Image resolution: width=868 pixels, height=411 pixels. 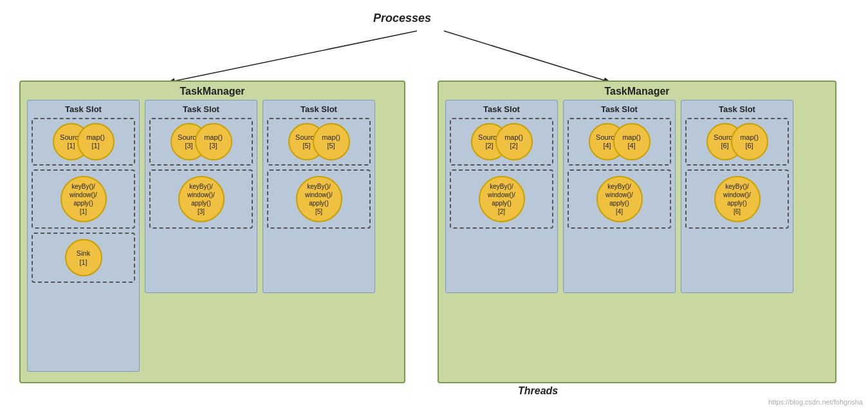 What do you see at coordinates (201, 199) in the screenshot?
I see `left-slot-2-keyby-circle: keyBy()/ window()/ apply() [3]` at bounding box center [201, 199].